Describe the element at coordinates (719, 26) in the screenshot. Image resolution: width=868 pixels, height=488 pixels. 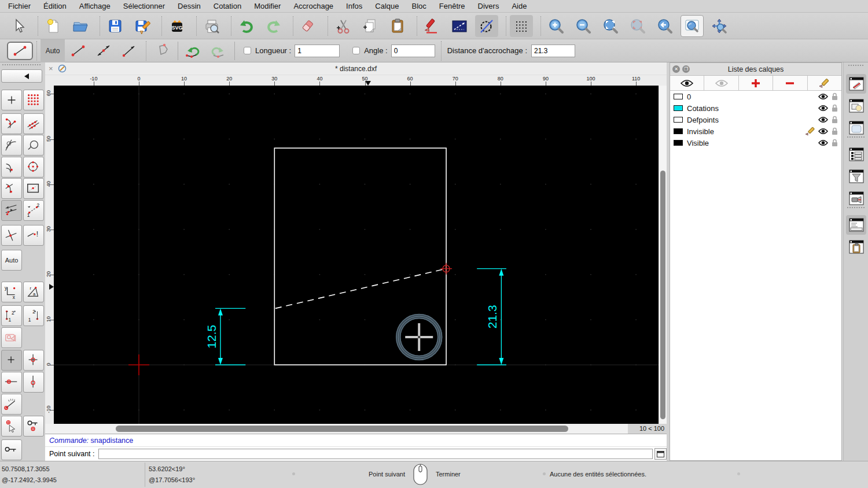
I see `zoom-pan-button` at that location.